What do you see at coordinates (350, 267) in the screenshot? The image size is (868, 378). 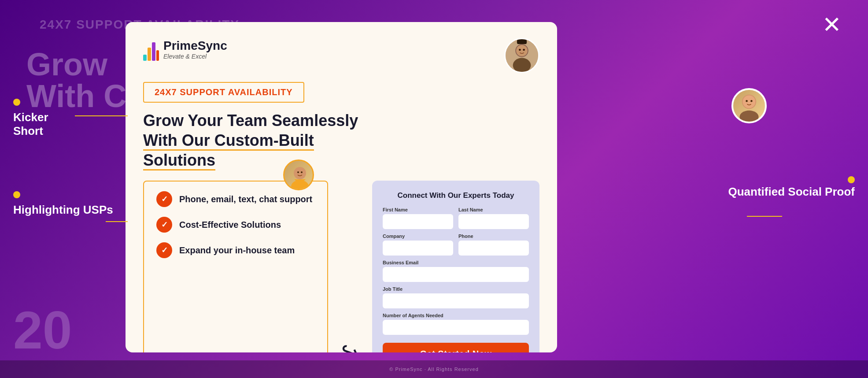 I see `middle-area: ↪` at bounding box center [350, 267].